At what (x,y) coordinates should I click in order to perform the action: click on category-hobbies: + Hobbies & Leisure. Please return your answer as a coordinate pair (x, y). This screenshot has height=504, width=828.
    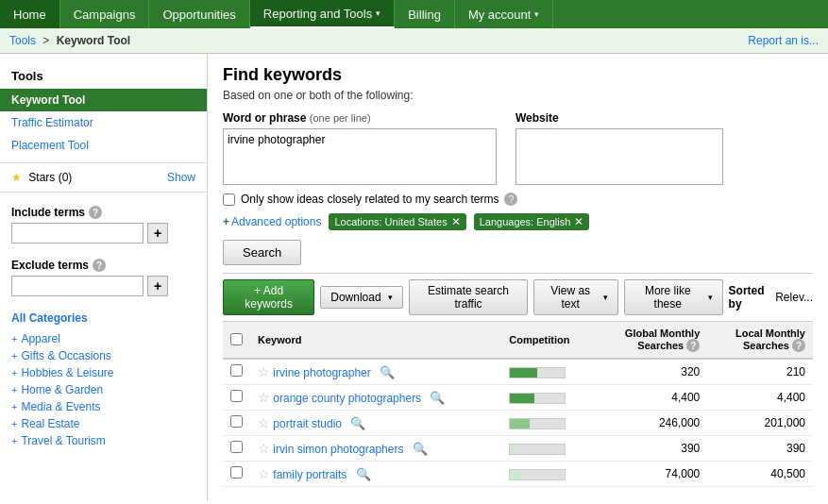
    Looking at the image, I should click on (104, 373).